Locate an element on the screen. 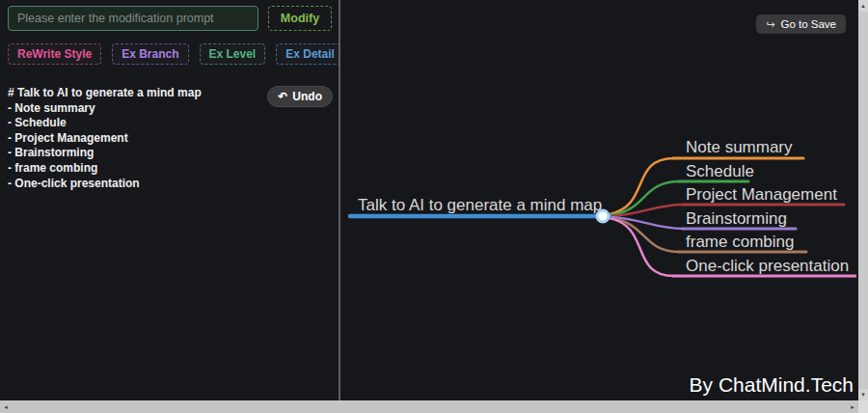  go-to-save-button: ↪ Go to Save is located at coordinates (800, 24).